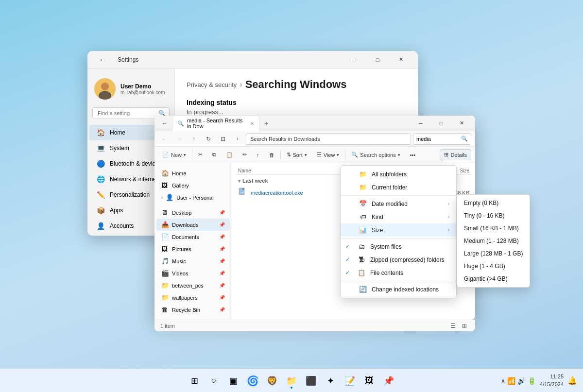 Image resolution: width=583 pixels, height=392 pixels. I want to click on size-medium: Medium (1 - 128 MB), so click(494, 241).